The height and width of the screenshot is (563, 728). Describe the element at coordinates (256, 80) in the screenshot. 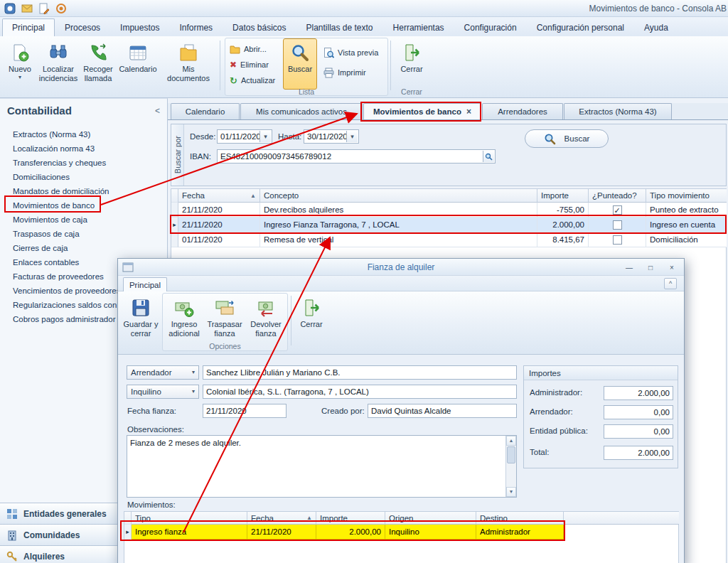

I see `actualizar-button: ↻ Actualizar` at that location.